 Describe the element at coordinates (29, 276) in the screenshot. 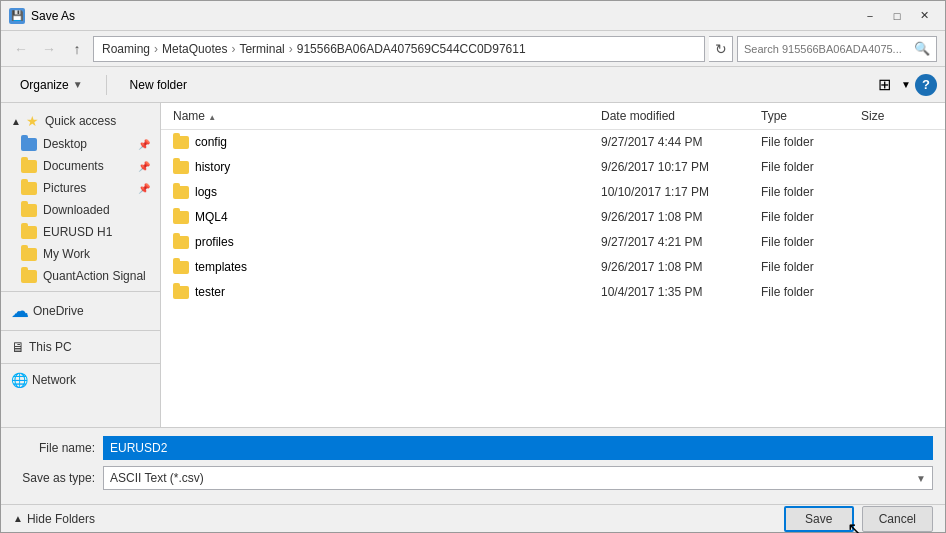

I see `quantaction-folder-icon` at that location.